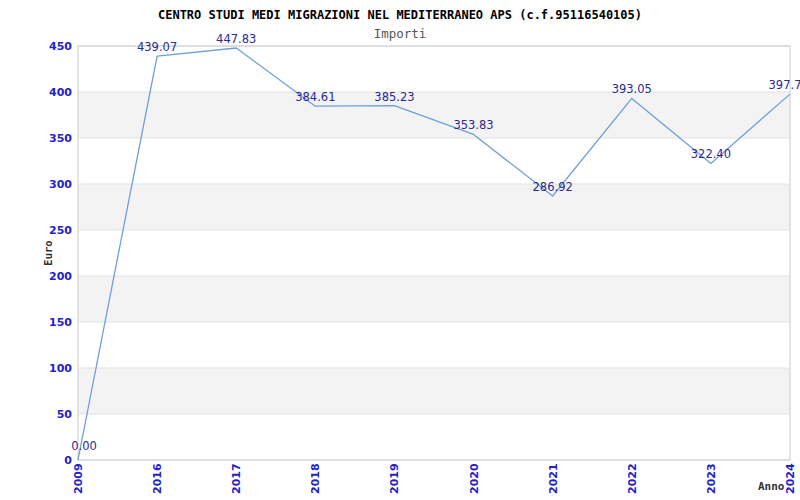 Image resolution: width=800 pixels, height=500 pixels. What do you see at coordinates (60, 322) in the screenshot?
I see `y-tick-label: 150` at bounding box center [60, 322].